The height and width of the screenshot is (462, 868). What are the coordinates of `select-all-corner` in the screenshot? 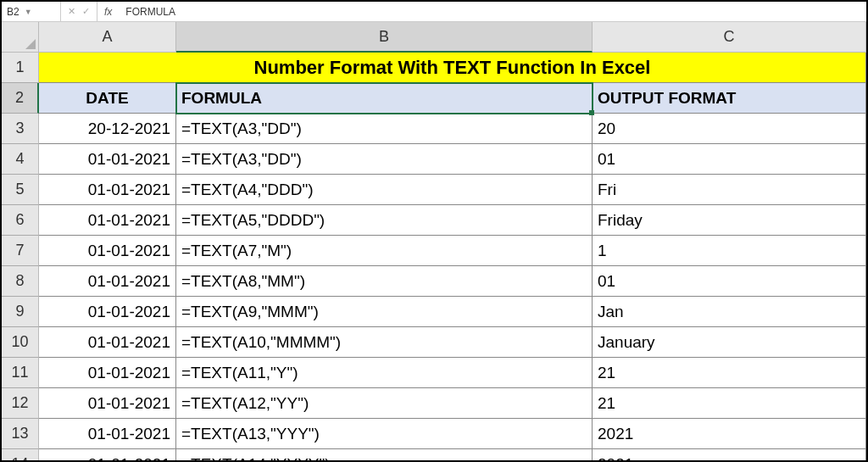 It's located at (20, 37).